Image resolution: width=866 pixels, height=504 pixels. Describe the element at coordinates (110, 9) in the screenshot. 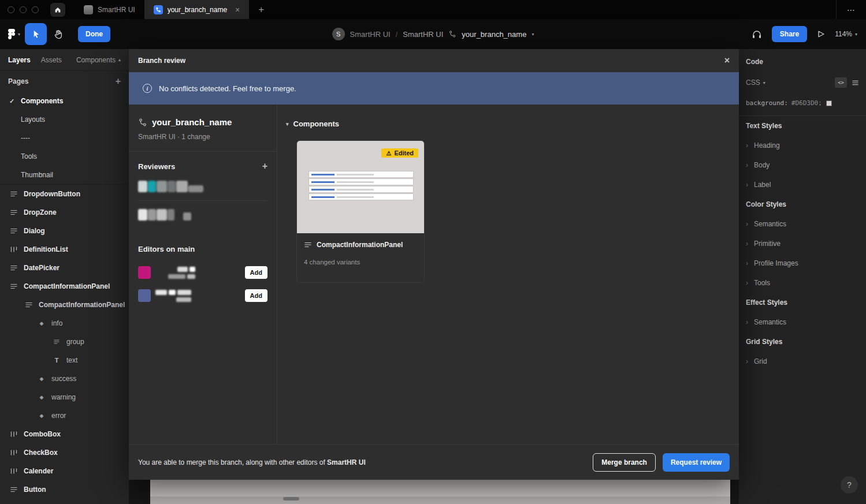

I see `tab-smarthr-ui: SmartHR UI` at that location.